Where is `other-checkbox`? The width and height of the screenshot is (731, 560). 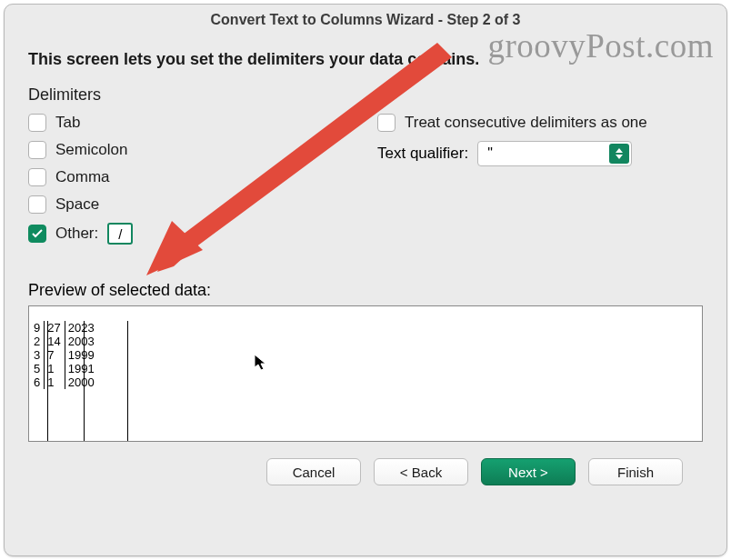 other-checkbox is located at coordinates (37, 234).